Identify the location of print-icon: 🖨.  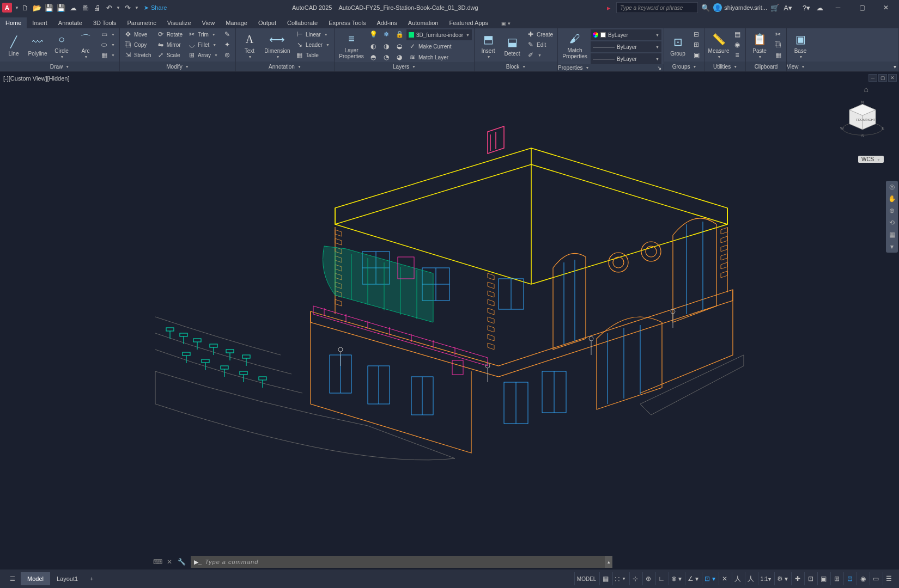
(97, 8).